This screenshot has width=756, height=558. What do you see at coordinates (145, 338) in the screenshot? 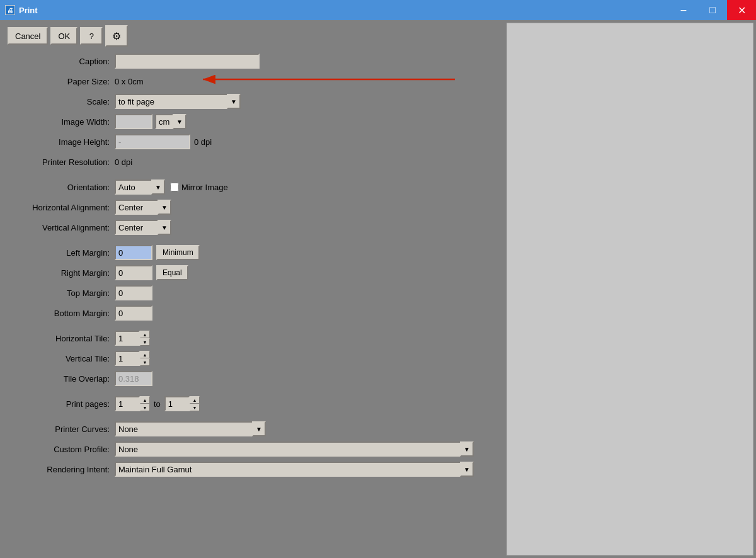
I see `h-tile-spinner-buttons: ▲ ▼` at bounding box center [145, 338].